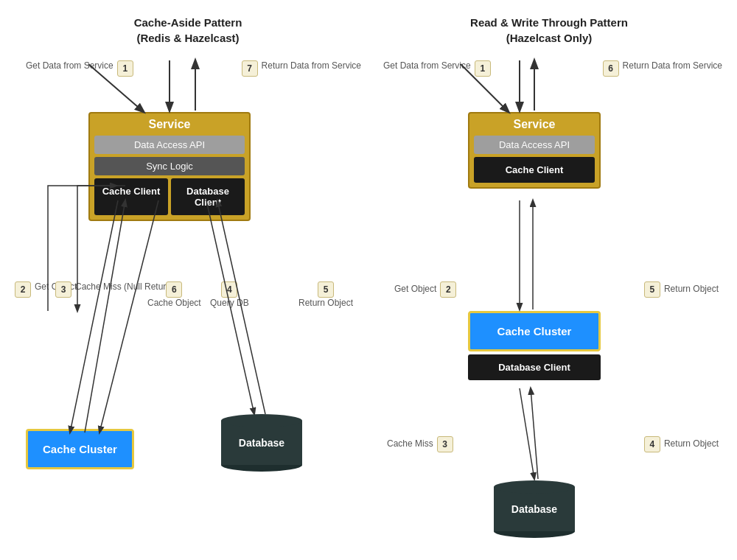  I want to click on step3-right-label: Cache Miss 3, so click(420, 444).